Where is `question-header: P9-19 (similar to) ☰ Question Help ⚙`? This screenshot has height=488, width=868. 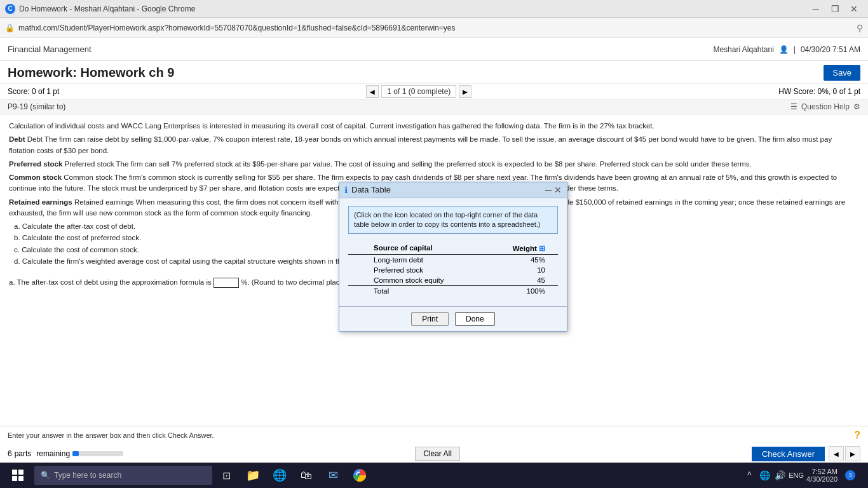
question-header: P9-19 (similar to) ☰ Question Help ⚙ is located at coordinates (434, 107).